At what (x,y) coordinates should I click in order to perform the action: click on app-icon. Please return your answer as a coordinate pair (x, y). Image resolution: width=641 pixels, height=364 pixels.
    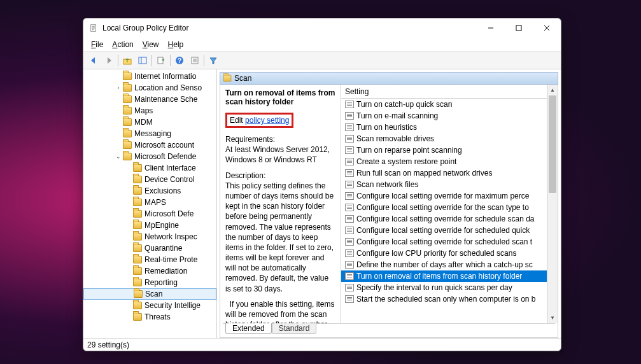
    Looking at the image, I should click on (94, 28).